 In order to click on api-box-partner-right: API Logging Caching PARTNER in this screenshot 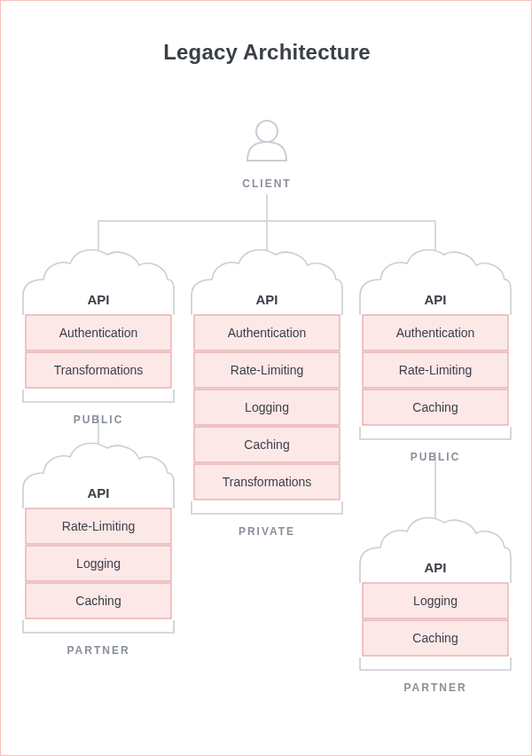, I will do `click(435, 606)`.